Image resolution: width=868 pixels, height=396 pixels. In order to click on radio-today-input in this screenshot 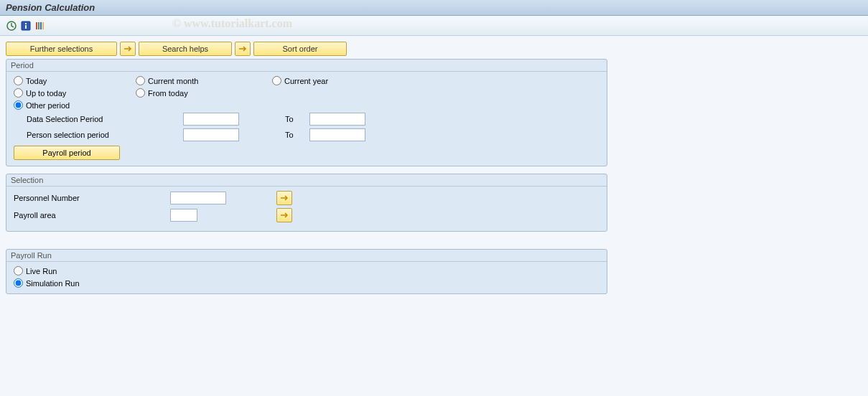, I will do `click(19, 80)`.